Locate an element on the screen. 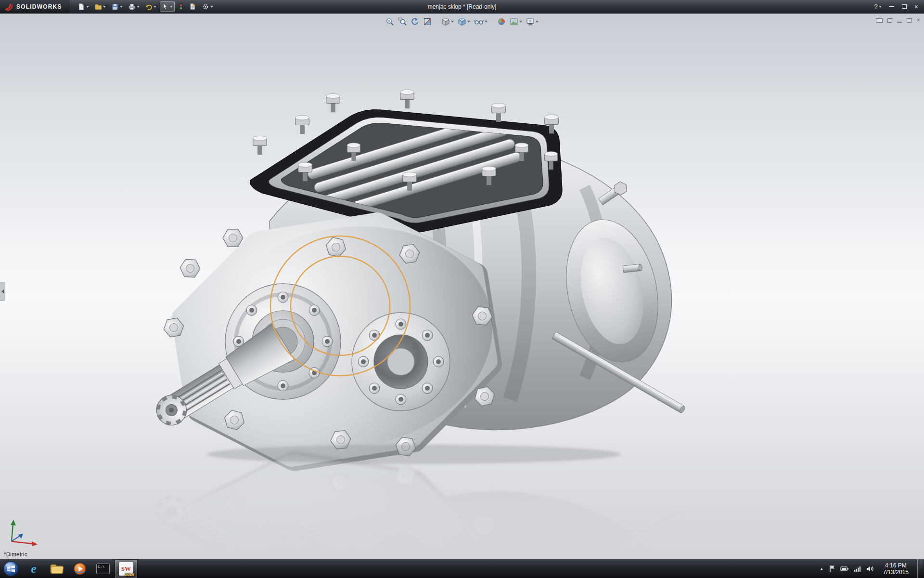  close-button: × is located at coordinates (916, 7).